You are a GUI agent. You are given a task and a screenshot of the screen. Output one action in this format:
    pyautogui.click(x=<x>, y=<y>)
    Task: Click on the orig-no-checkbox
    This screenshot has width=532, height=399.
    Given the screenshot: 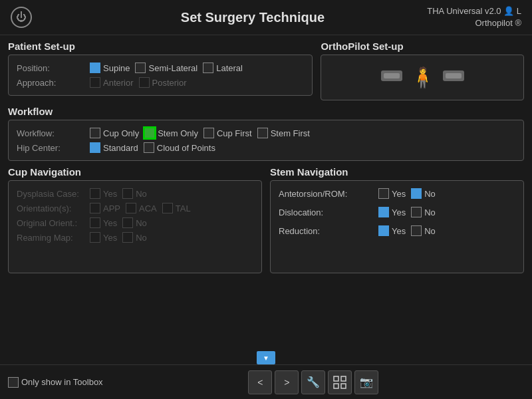 What is the action you would take?
    pyautogui.click(x=128, y=223)
    